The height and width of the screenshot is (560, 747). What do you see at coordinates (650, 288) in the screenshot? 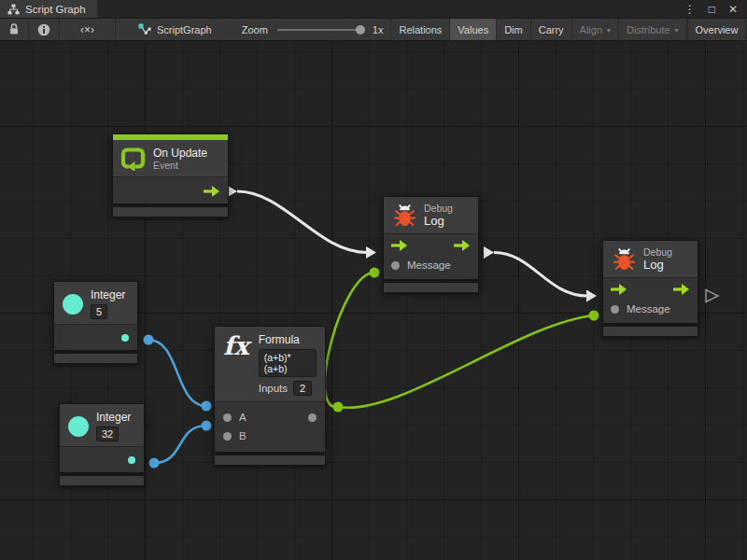
I see `node-debug-log-2: Debug Log Message` at bounding box center [650, 288].